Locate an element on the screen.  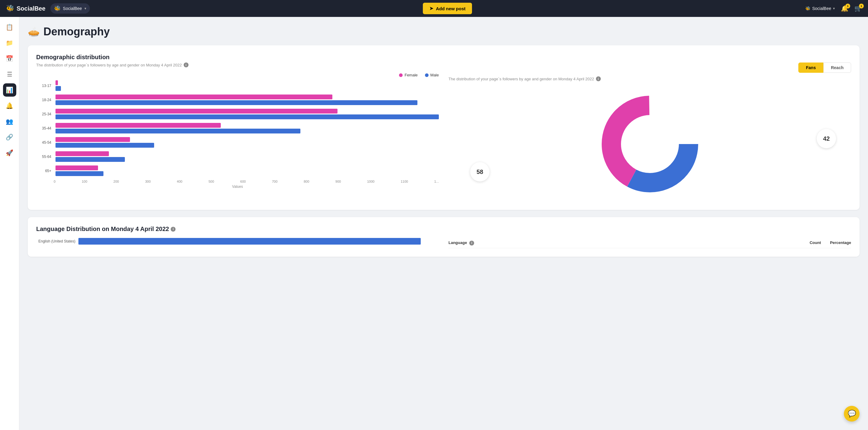
lang-col-header-language: Language i is located at coordinates (620, 243).